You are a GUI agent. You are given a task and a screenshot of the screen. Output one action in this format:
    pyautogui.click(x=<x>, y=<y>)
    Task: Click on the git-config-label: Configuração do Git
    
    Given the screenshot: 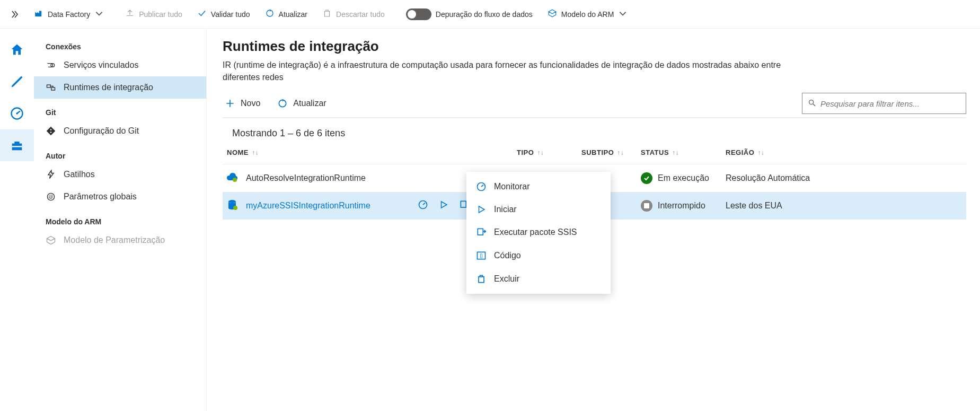 What is the action you would take?
    pyautogui.click(x=101, y=131)
    